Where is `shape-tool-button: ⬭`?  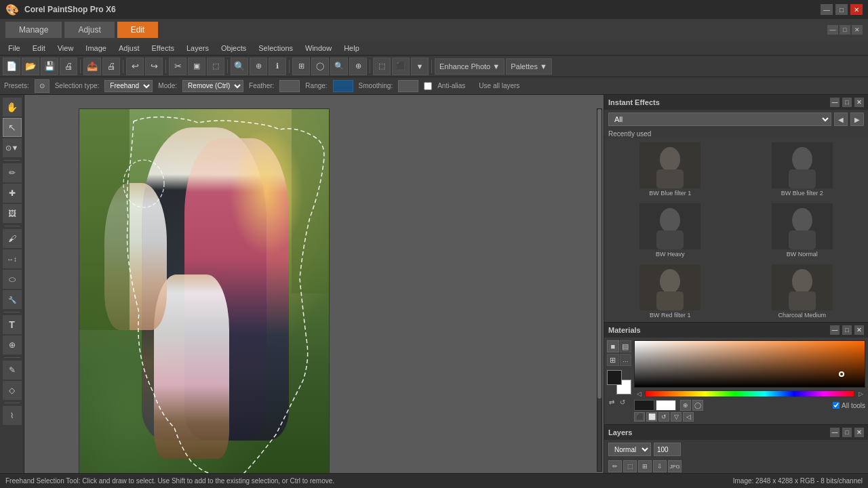
shape-tool-button: ⬭ is located at coordinates (12, 279).